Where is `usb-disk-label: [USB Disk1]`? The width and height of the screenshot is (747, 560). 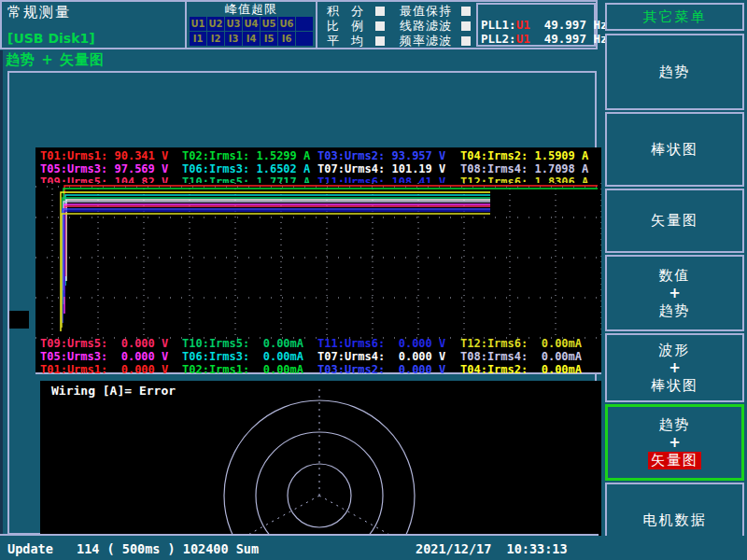 usb-disk-label: [USB Disk1] is located at coordinates (51, 38).